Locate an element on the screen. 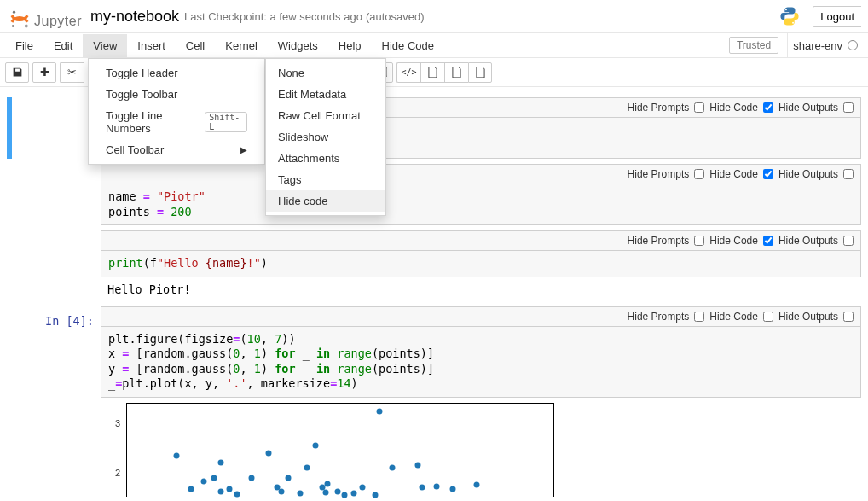  code-cell: Hide Prompts Hide Code Hide Outputs prin… is located at coordinates (434, 266).